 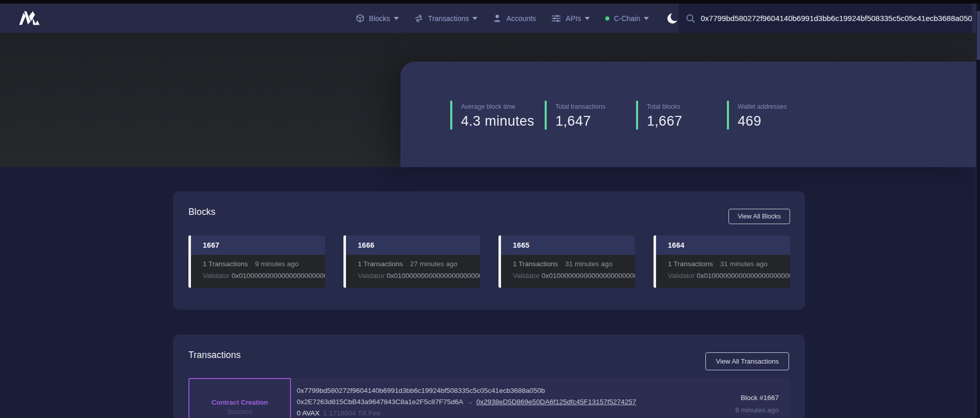 I want to click on block-number: 1664, so click(x=676, y=245).